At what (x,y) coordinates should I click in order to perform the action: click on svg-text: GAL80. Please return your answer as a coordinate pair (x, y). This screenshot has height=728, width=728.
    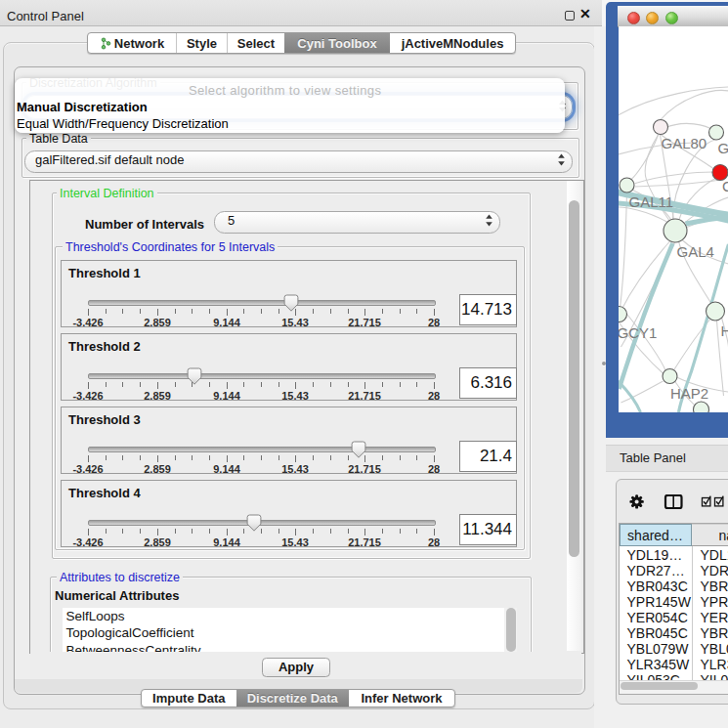
    Looking at the image, I should click on (684, 143).